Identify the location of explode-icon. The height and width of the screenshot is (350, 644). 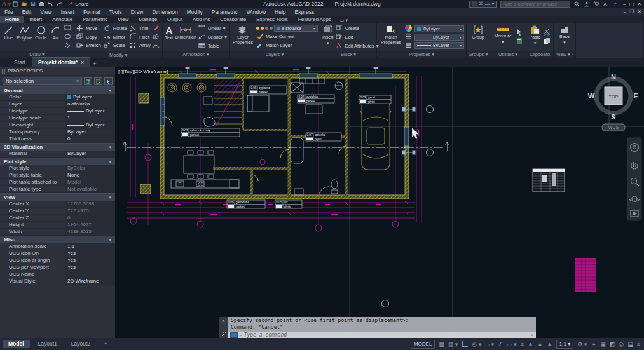
(156, 37).